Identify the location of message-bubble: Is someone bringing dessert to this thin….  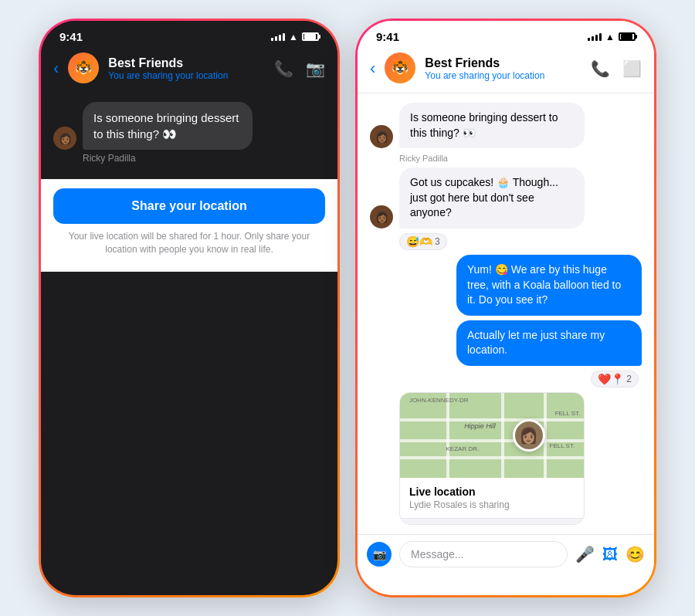
(168, 126).